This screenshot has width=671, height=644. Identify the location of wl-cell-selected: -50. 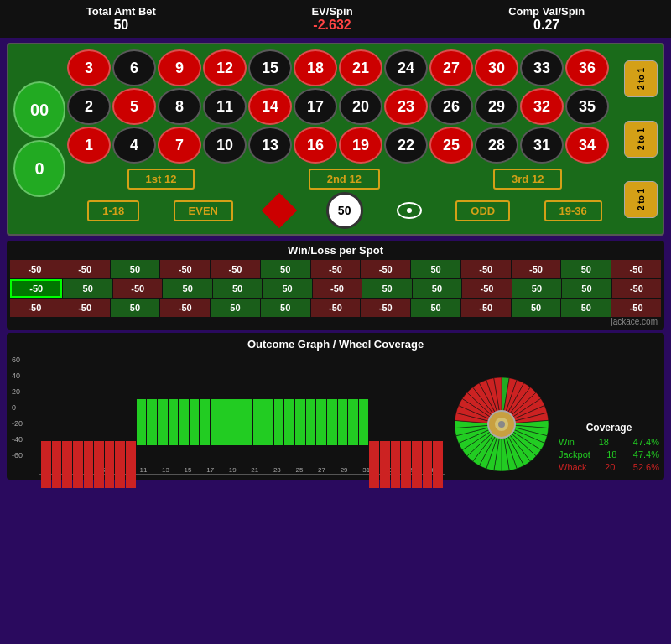
(36, 288).